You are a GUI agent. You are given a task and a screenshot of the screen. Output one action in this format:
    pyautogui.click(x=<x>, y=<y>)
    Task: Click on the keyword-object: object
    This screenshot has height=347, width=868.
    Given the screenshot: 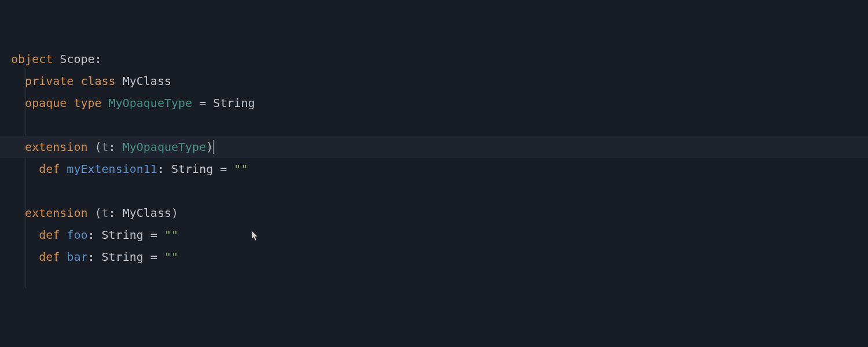 What is the action you would take?
    pyautogui.click(x=32, y=59)
    